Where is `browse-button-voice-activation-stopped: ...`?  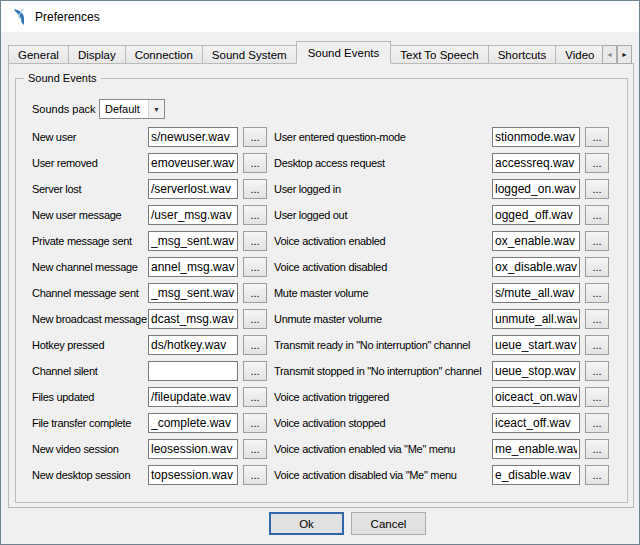
browse-button-voice-activation-stopped: ... is located at coordinates (597, 423).